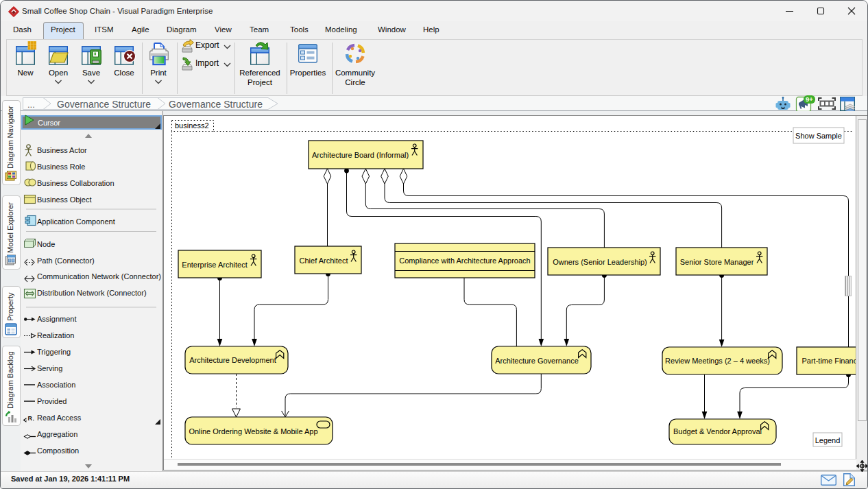 The image size is (868, 489). Describe the element at coordinates (253, 431) in the screenshot. I see `svg-text:Online Ordering Website & Mobi: Online Ordering Website & Mobile App` at that location.